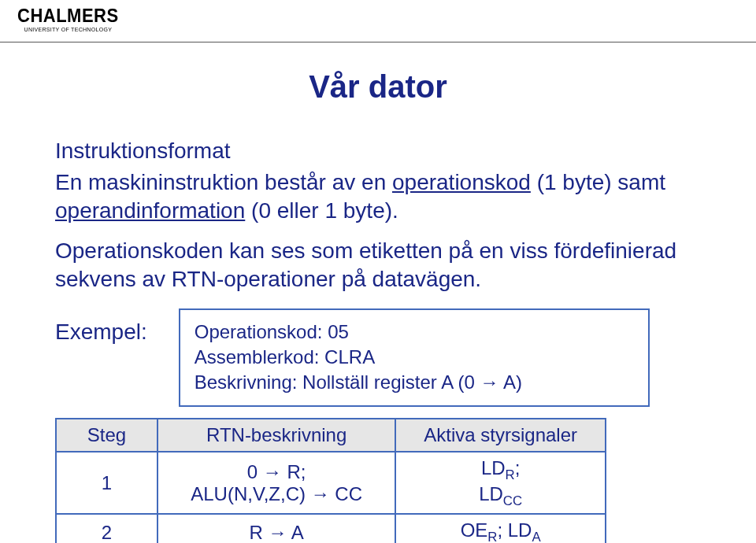  What do you see at coordinates (501, 529) in the screenshot?
I see `cell-sig-2: OER; LDA` at bounding box center [501, 529].